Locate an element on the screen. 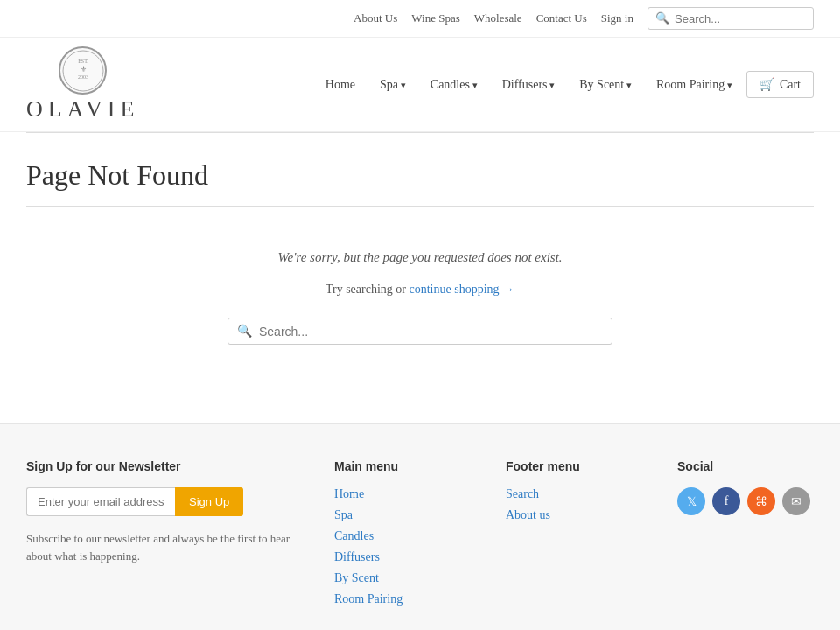  footer-secondary-menu-heading: Footer menu is located at coordinates (574, 466).